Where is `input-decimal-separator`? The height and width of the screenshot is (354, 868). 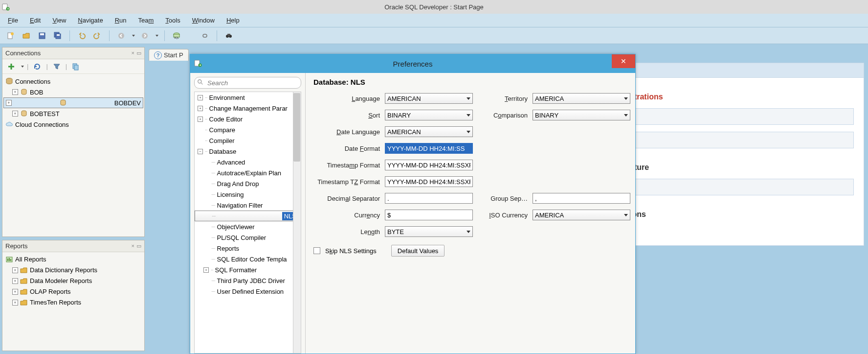
input-decimal-separator is located at coordinates (429, 198).